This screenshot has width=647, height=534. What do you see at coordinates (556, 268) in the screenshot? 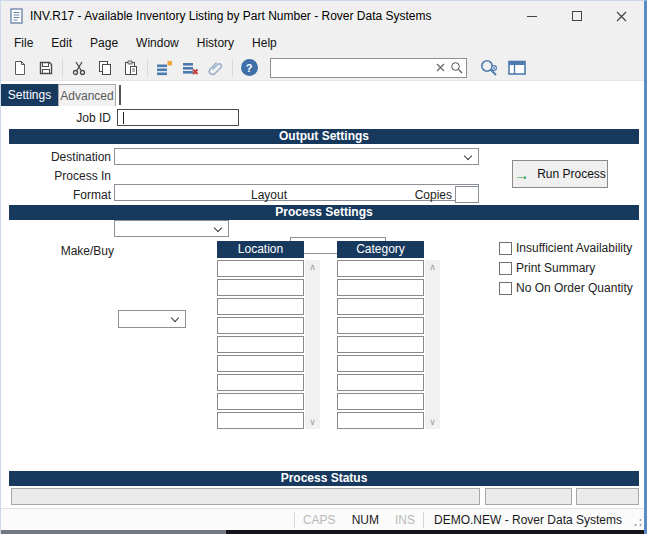
I see `checkbox-label: Print Summary` at bounding box center [556, 268].